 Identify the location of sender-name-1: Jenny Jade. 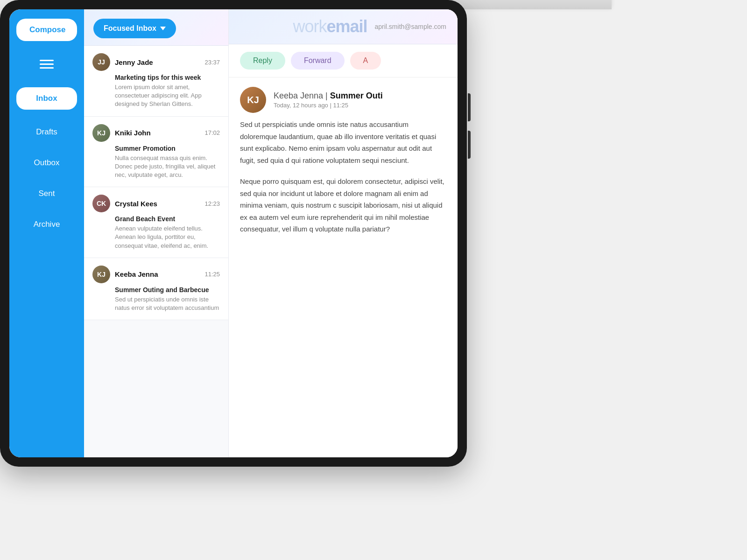
(160, 63).